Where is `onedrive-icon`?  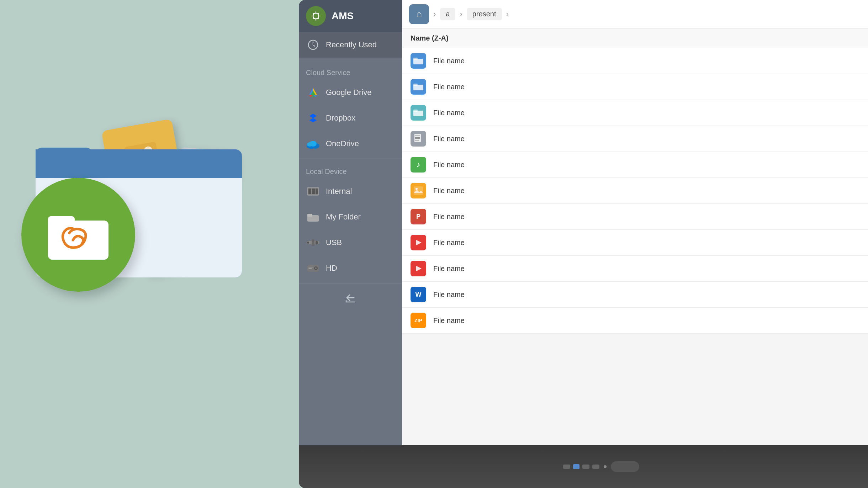 onedrive-icon is located at coordinates (313, 144).